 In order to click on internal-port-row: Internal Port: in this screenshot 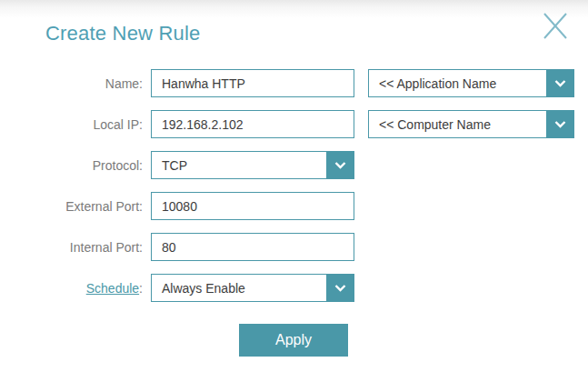, I will do `click(294, 247)`.